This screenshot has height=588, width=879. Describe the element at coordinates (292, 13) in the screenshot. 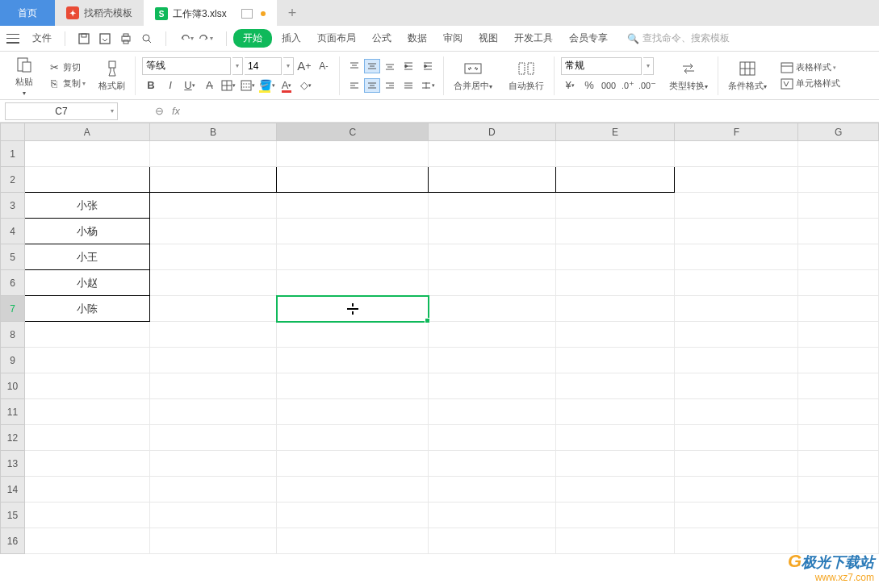

I see `tab-add-button: +` at that location.